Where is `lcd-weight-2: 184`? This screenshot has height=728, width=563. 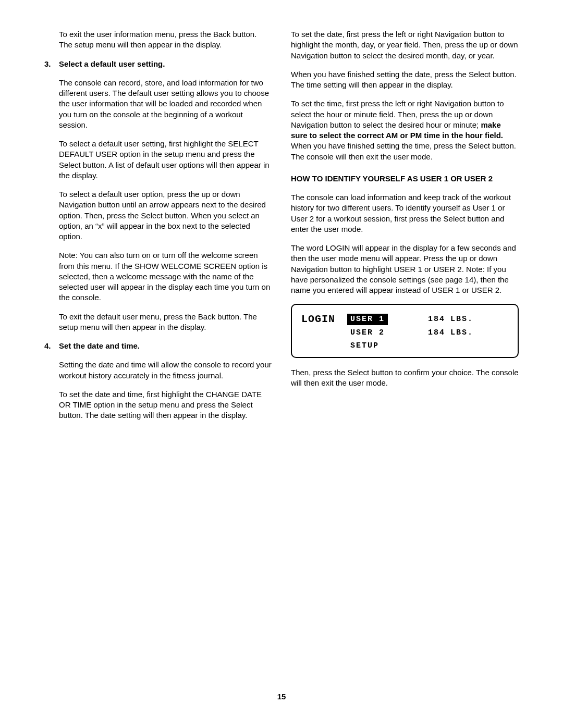
lcd-weight-2: 184 is located at coordinates (430, 333).